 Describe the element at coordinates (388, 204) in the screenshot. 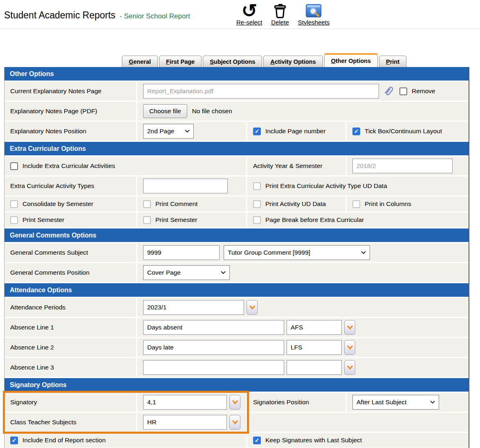

I see `print-in-columns-label: Print in Columns` at that location.